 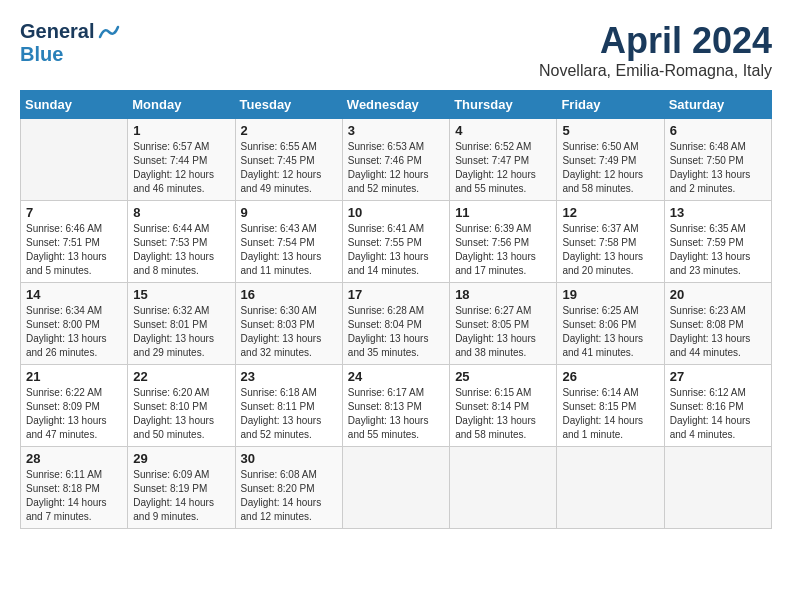 What do you see at coordinates (42, 54) in the screenshot?
I see `logo-blue-text: Blue` at bounding box center [42, 54].